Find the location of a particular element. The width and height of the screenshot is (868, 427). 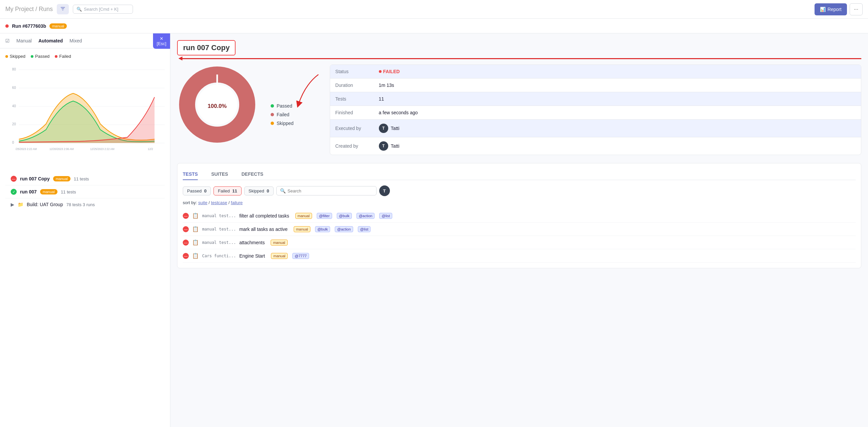

svg-text: 12/25/2023 2:22 AM is located at coordinates (102, 149).